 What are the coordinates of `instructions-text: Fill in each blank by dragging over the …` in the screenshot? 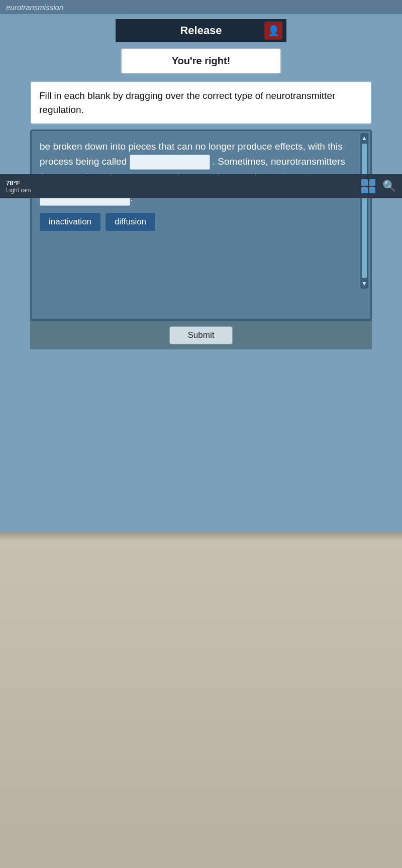 It's located at (187, 102).